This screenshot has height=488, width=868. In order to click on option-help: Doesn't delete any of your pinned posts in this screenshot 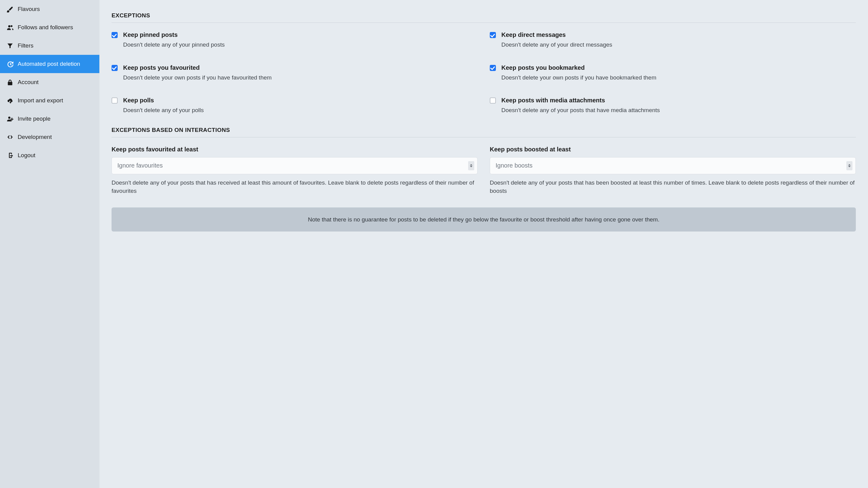, I will do `click(300, 45)`.